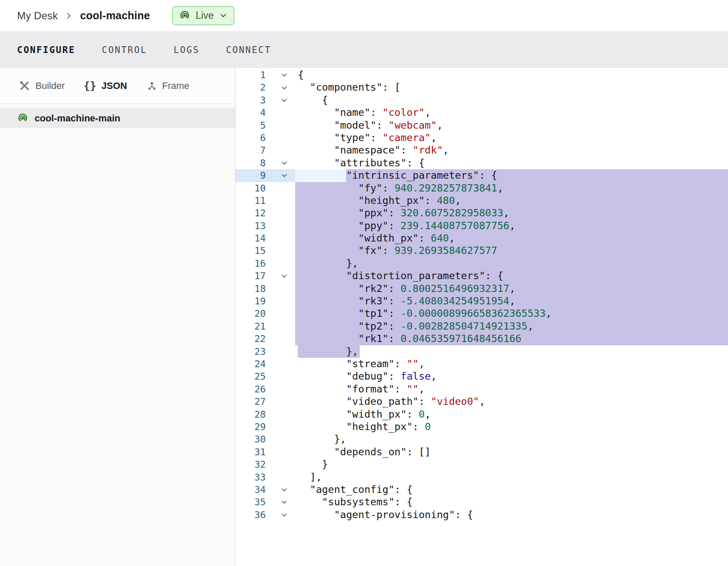 The width and height of the screenshot is (728, 566). I want to click on code-line-7: 7 "namespace": "rdk",, so click(482, 150).